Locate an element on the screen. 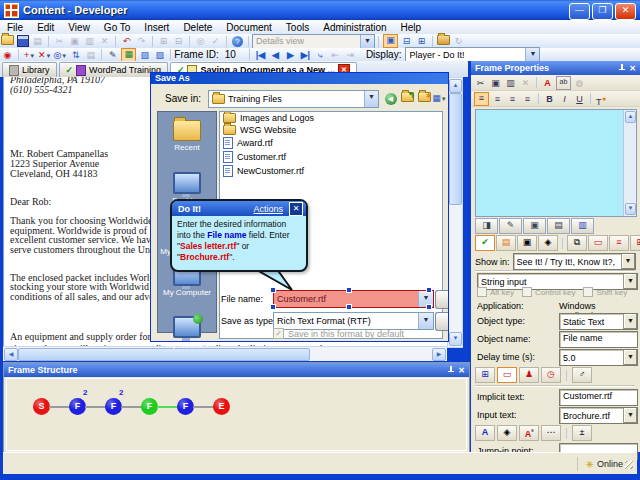  horizontal-scrollbar: ◀ ▶ is located at coordinates (225, 354).